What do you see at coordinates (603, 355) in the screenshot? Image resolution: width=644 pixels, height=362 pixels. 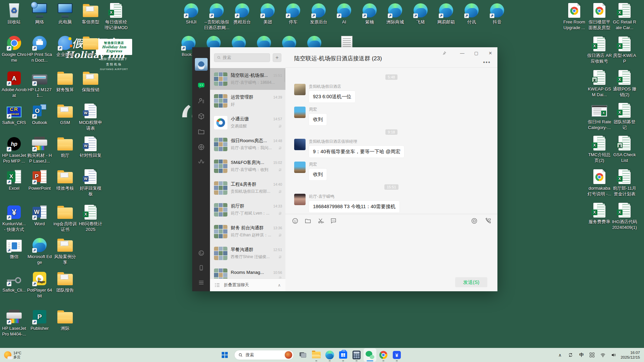 I see `network-icon` at bounding box center [603, 355].